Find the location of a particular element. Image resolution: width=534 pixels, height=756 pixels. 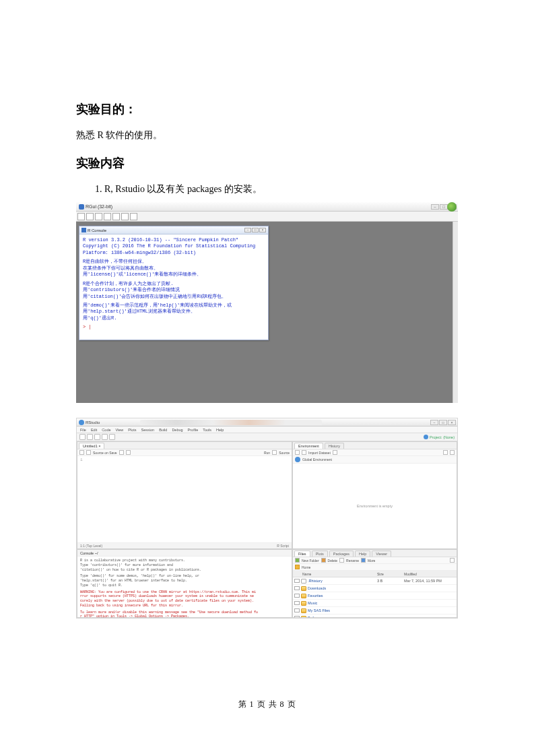

load-icon is located at coordinates (90, 217).